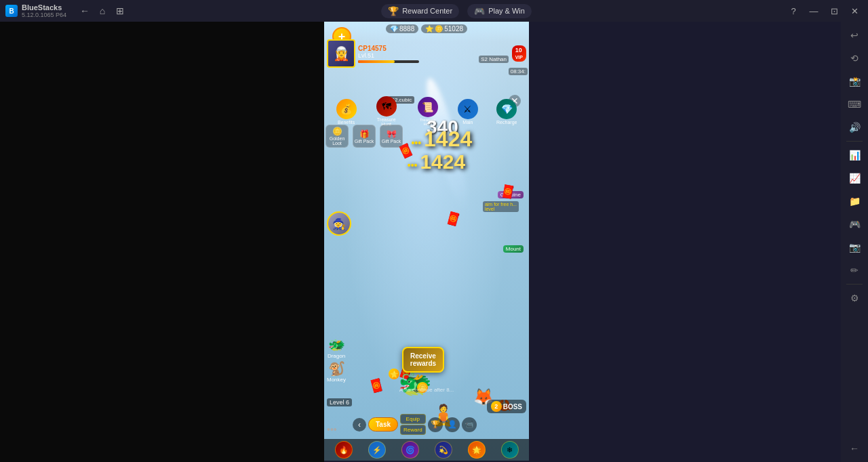 The width and height of the screenshot is (868, 462). Describe the element at coordinates (376, 62) in the screenshot. I see `xp-fill` at that location.